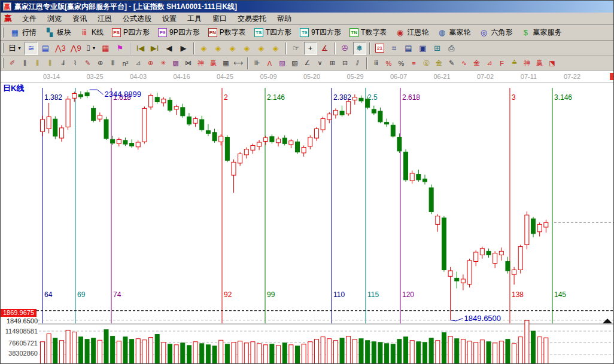 Image resolution: width=614 pixels, height=364 pixels. I want to click on toolbar-item-P四方形: PSP四方形, so click(130, 32).